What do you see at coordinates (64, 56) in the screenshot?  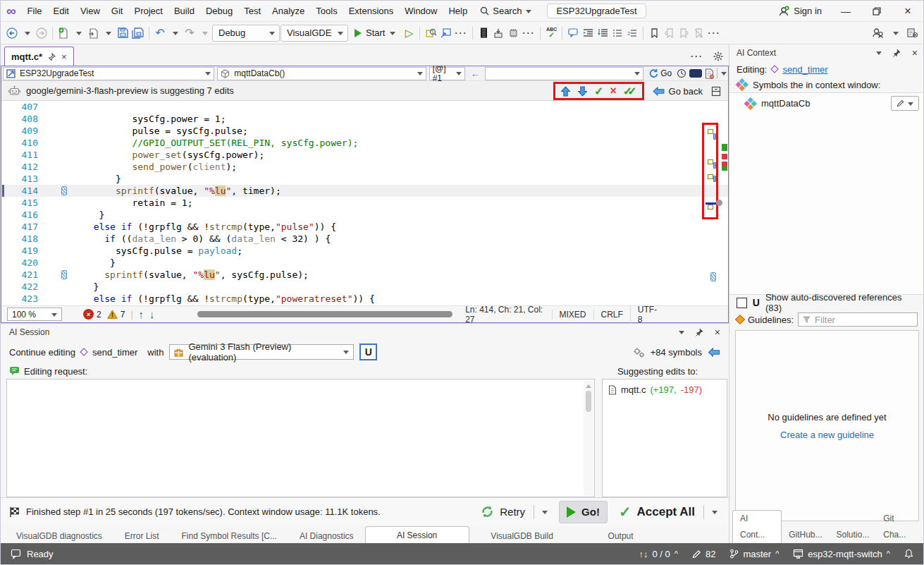 I see `close-tab-icon: ×` at bounding box center [64, 56].